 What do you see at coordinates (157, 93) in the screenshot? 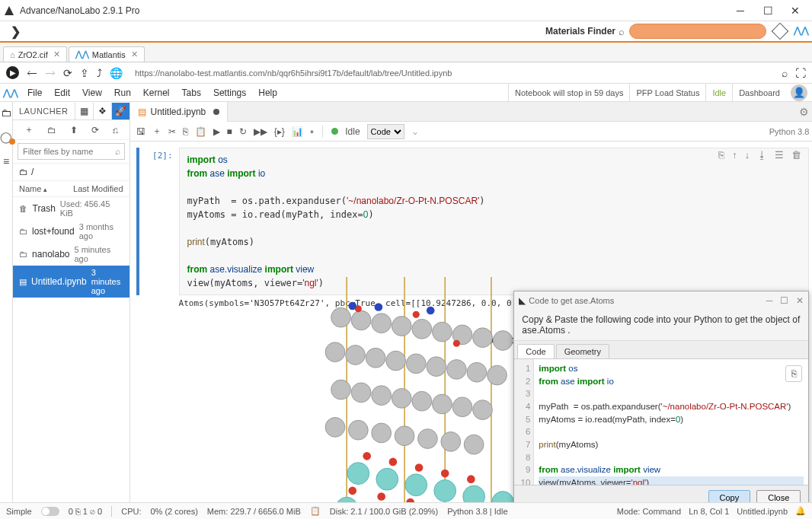
I see `menu-kernel: Kernel` at bounding box center [157, 93].